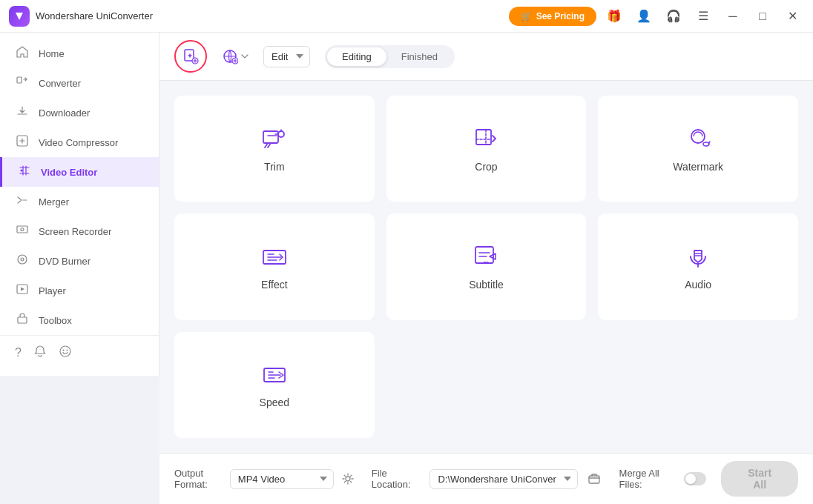 The width and height of the screenshot is (813, 504). What do you see at coordinates (22, 261) in the screenshot?
I see `dvd-burner-icon` at bounding box center [22, 261].